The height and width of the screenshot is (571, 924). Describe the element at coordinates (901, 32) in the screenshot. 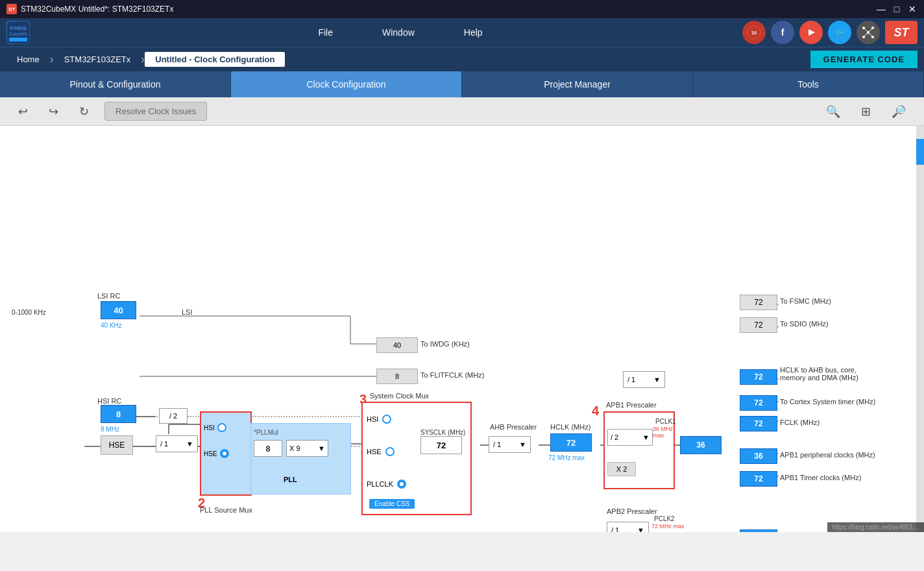

I see `st-brand-icon: ST` at that location.